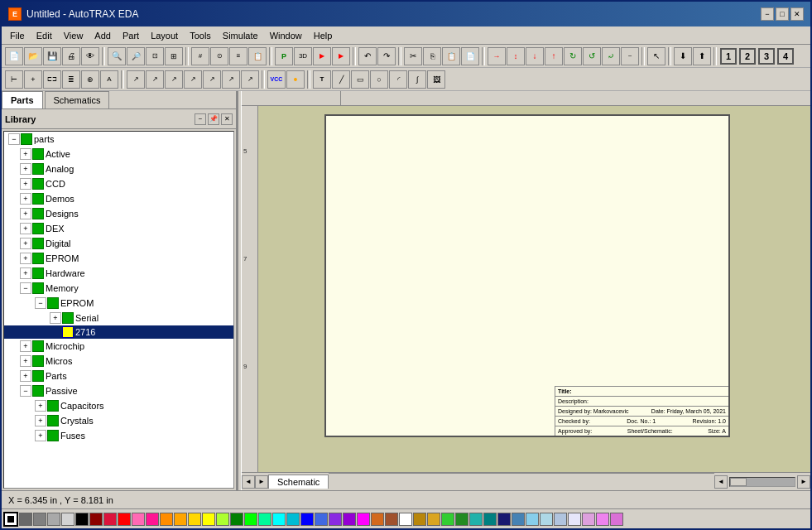  Describe the element at coordinates (573, 56) in the screenshot. I see `flip2-button: ↻` at that location.